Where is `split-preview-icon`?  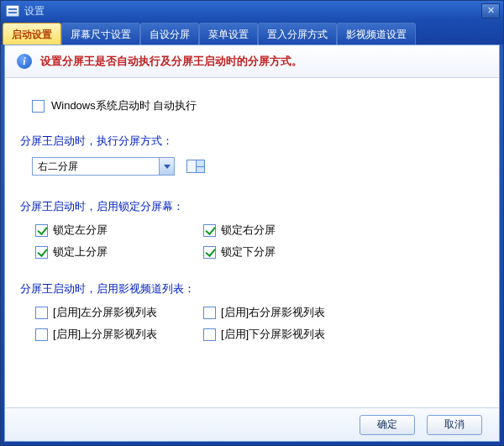 split-preview-icon is located at coordinates (196, 166).